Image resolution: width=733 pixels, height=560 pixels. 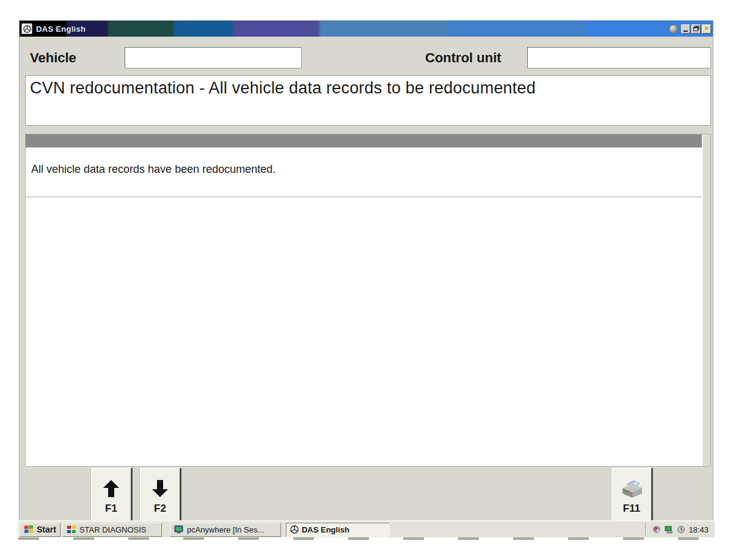 What do you see at coordinates (29, 529) in the screenshot?
I see `windows-logo-icon` at bounding box center [29, 529].